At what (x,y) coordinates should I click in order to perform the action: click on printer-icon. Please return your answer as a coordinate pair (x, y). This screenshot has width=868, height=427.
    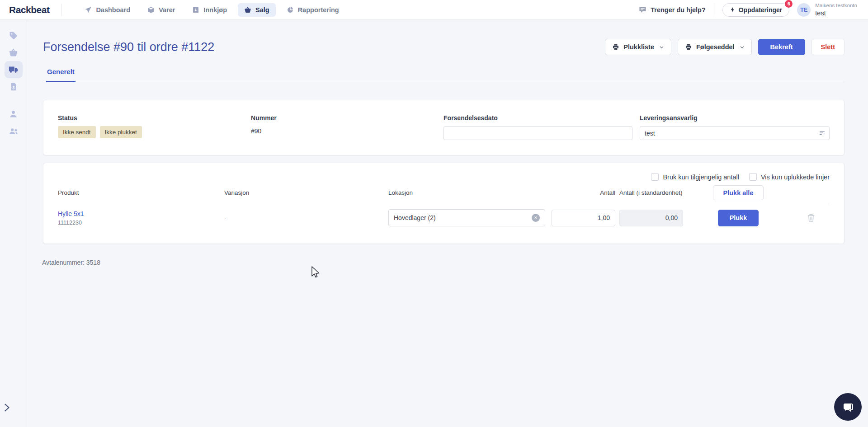
    Looking at the image, I should click on (689, 47).